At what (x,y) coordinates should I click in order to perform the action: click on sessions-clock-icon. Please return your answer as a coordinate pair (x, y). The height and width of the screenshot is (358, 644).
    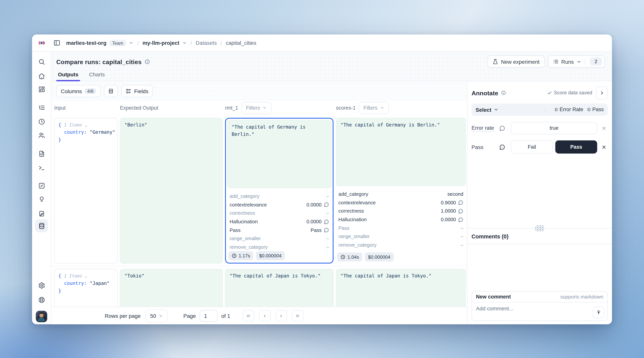
    Looking at the image, I should click on (42, 121).